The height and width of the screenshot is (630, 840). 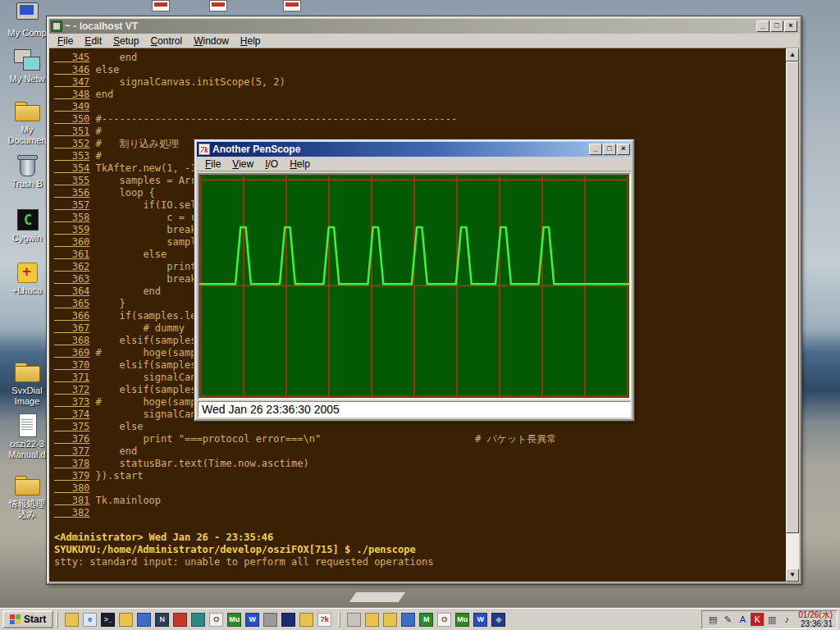 I want to click on desktop-icon-cygwin: Cygwin, so click(x=27, y=225).